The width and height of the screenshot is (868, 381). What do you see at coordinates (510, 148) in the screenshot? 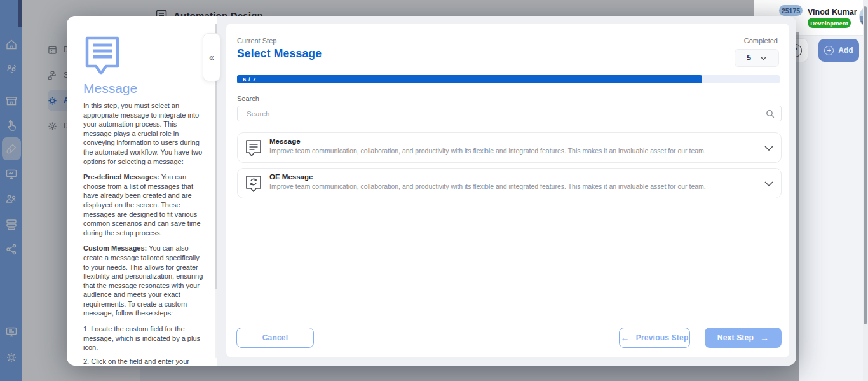
I see `option-card-message: Message Improve team communication, coll…` at bounding box center [510, 148].